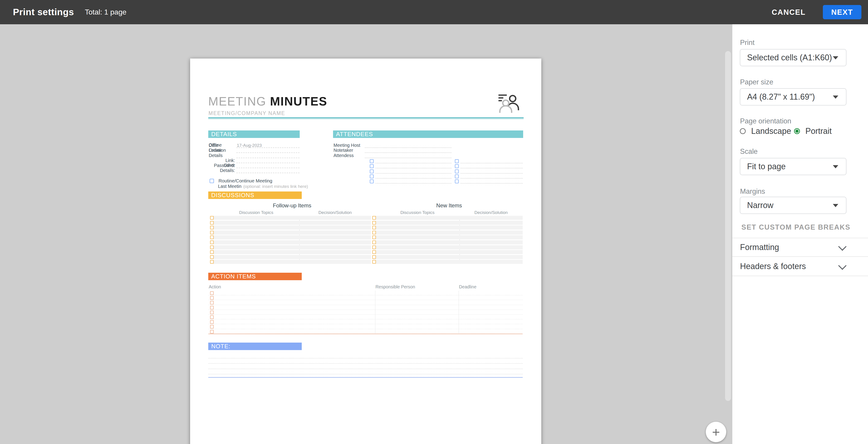 The image size is (868, 444). I want to click on margins-label: Margins, so click(752, 191).